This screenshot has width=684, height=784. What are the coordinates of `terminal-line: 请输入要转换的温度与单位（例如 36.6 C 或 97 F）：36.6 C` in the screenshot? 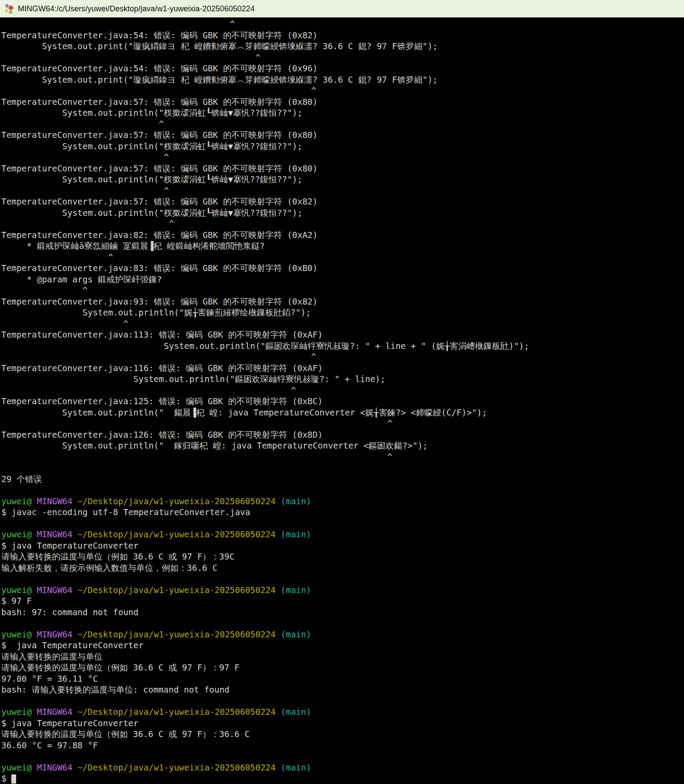 It's located at (343, 734).